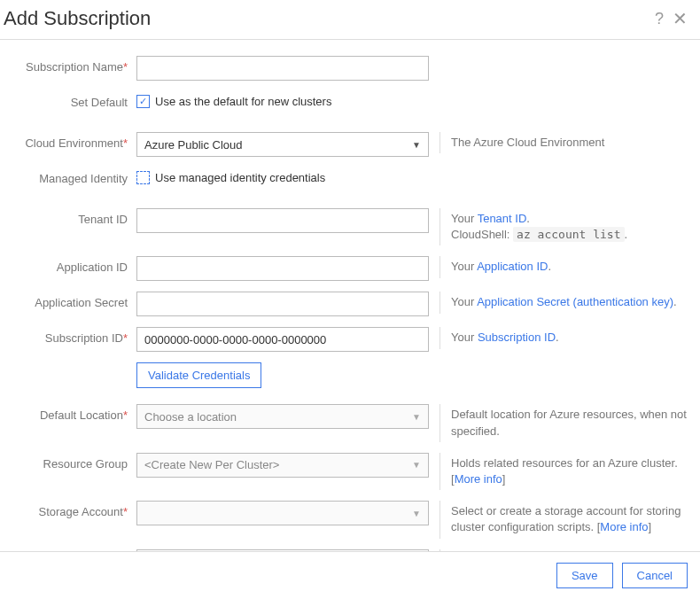 Image resolution: width=700 pixels, height=599 pixels. Describe the element at coordinates (681, 19) in the screenshot. I see `close-icon: ✕` at that location.